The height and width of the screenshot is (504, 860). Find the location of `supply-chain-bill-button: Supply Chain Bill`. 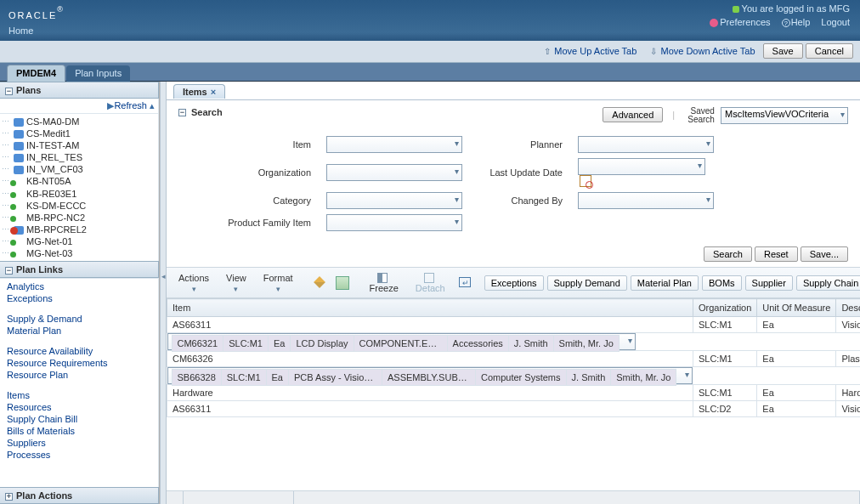

supply-chain-bill-button: Supply Chain Bill is located at coordinates (828, 283).